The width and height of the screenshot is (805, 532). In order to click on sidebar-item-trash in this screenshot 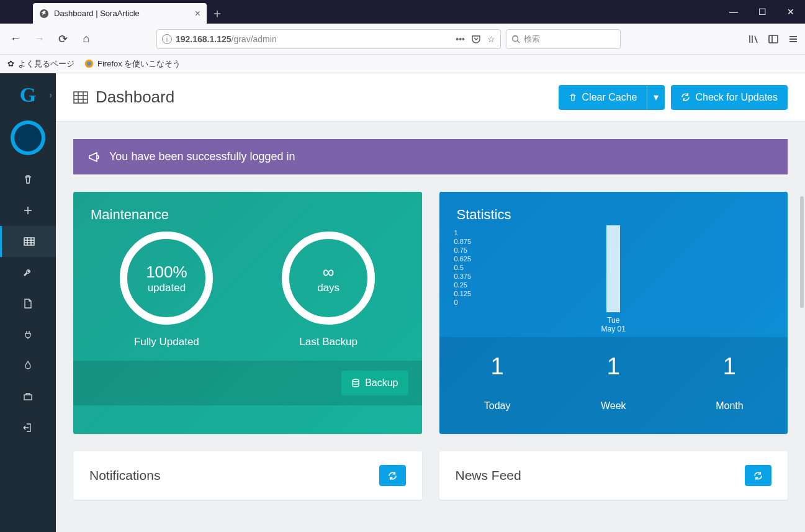, I will do `click(28, 179)`.